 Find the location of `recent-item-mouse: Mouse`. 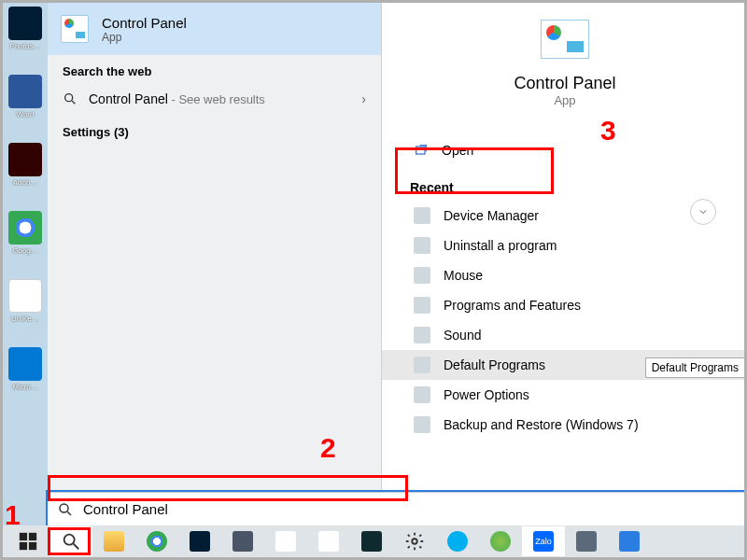

recent-item-mouse: Mouse is located at coordinates (565, 275).